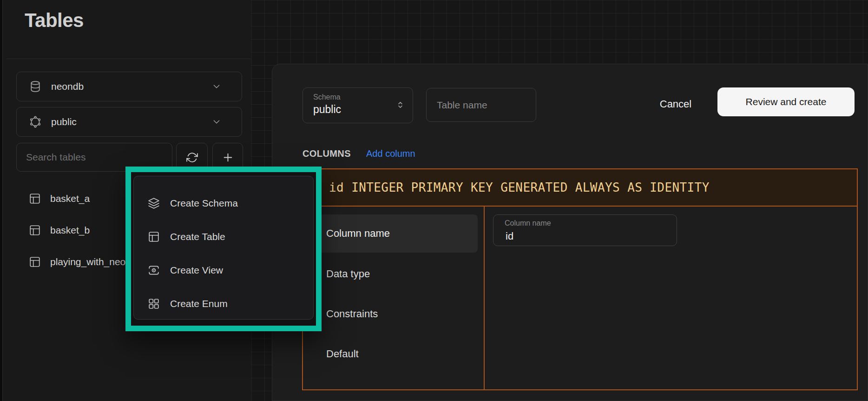  Describe the element at coordinates (676, 104) in the screenshot. I see `cancel-button: Cancel` at that location.